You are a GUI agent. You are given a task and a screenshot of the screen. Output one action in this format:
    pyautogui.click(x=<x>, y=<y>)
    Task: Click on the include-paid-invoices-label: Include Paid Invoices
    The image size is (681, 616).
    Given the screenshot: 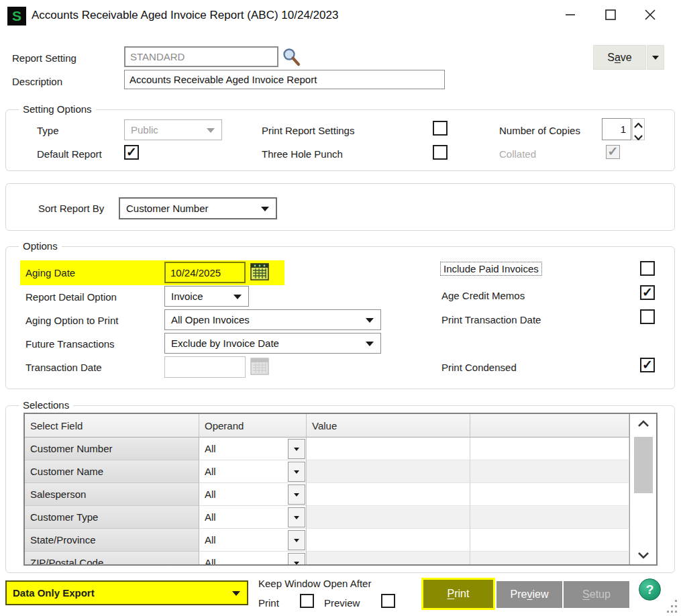 What is the action you would take?
    pyautogui.click(x=491, y=268)
    